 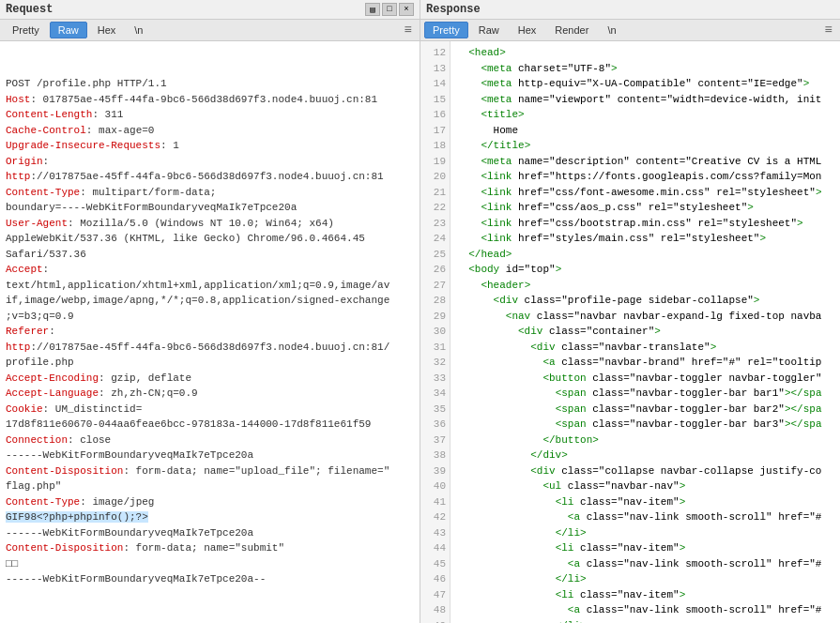 What do you see at coordinates (145, 378) in the screenshot?
I see `header-value: : gzip, deflate` at bounding box center [145, 378].